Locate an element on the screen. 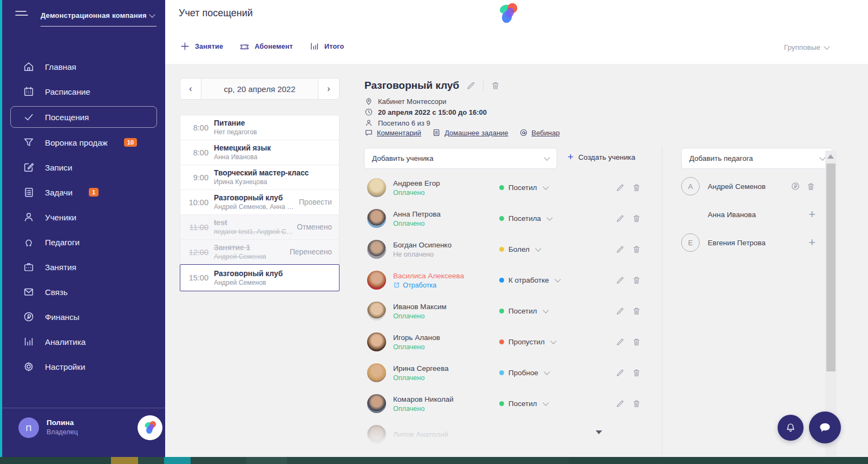 This screenshot has width=868, height=464. notifications-button is located at coordinates (791, 428).